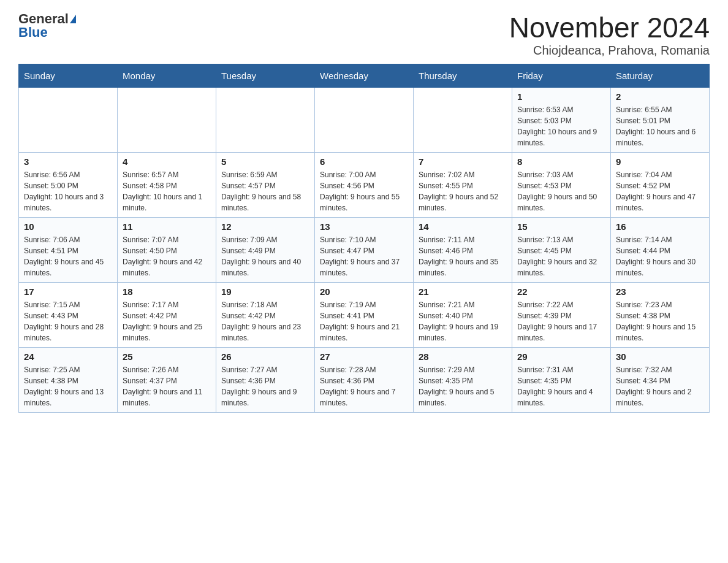  I want to click on day-number: 27, so click(364, 357).